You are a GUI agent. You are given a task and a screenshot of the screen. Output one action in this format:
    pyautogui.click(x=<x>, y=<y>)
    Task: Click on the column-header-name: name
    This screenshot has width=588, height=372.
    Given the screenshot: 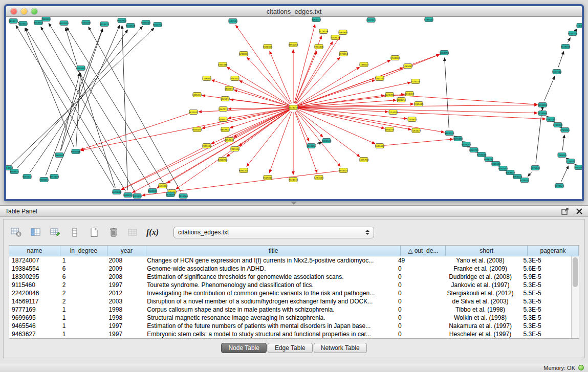 What is the action you would take?
    pyautogui.click(x=35, y=251)
    